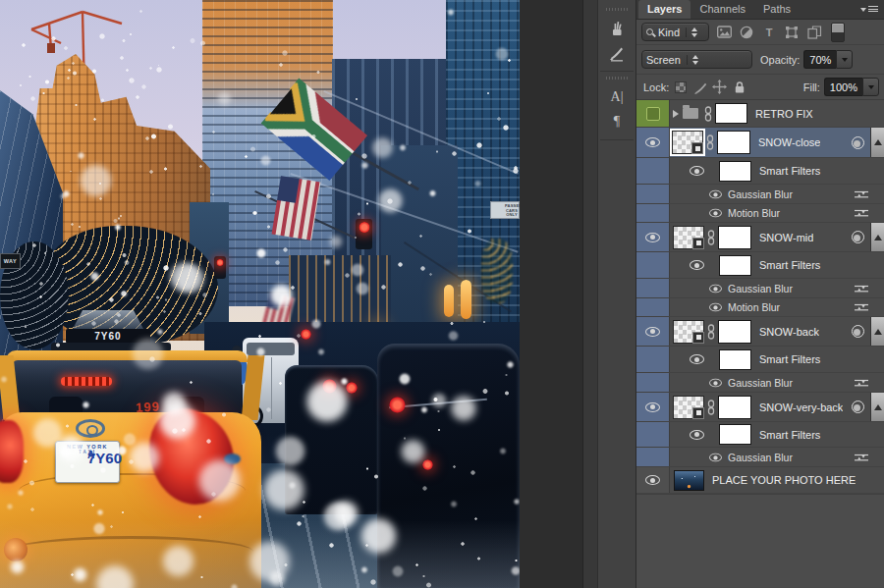 Image resolution: width=884 pixels, height=588 pixels. Describe the element at coordinates (724, 32) in the screenshot. I see `filter-pixel-layers-button` at that location.